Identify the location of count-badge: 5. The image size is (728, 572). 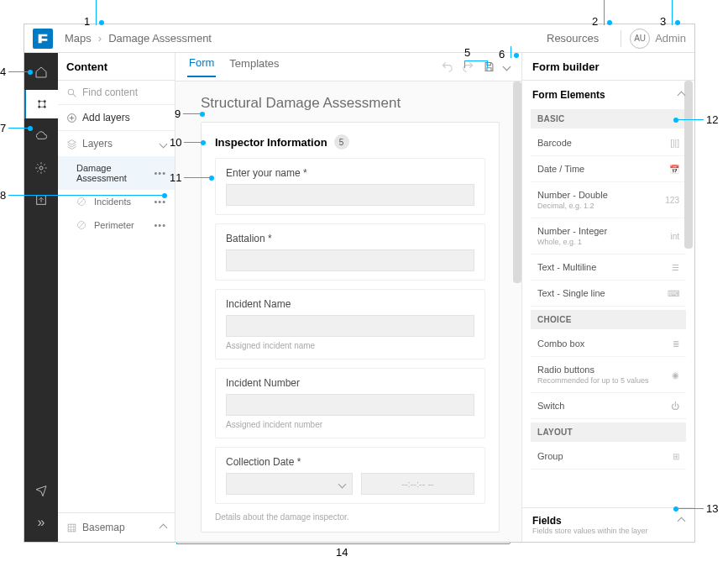
(342, 142).